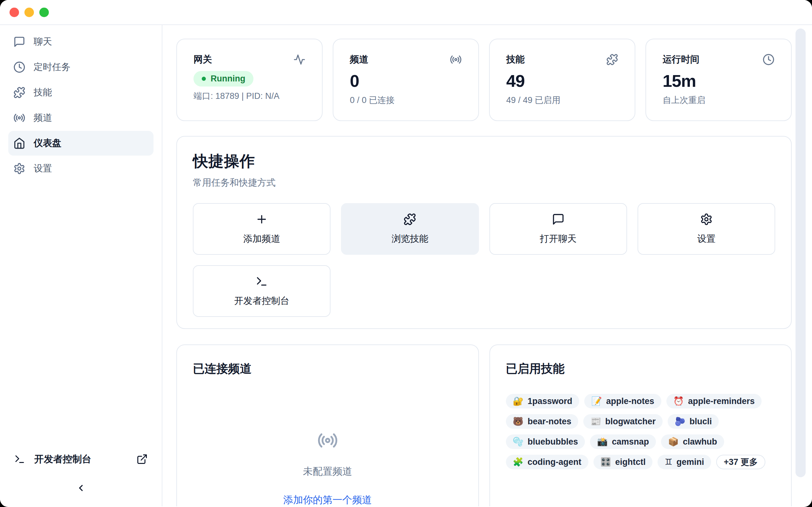  What do you see at coordinates (719, 81) in the screenshot?
I see `stat-value: 15m` at bounding box center [719, 81].